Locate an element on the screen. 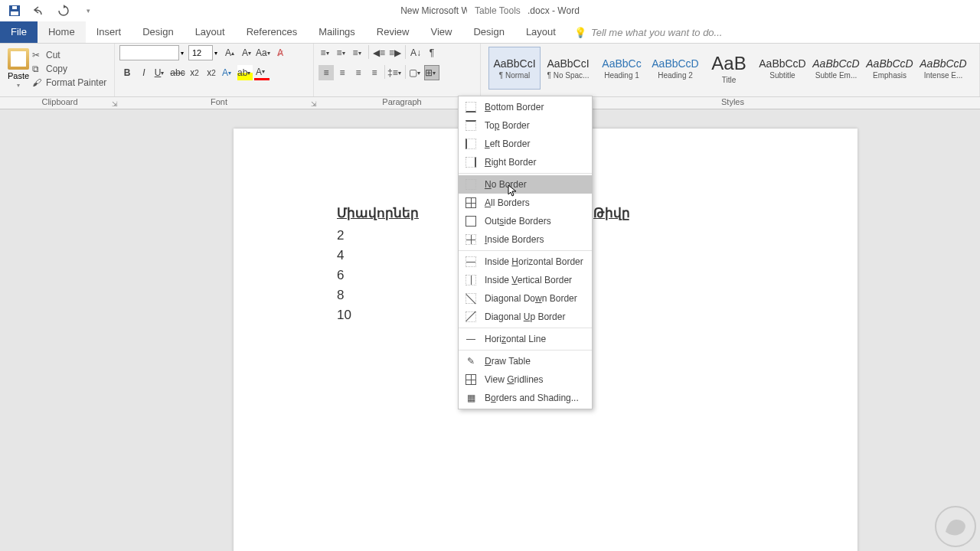  qat-customize-icon: ▾ is located at coordinates (88, 11).